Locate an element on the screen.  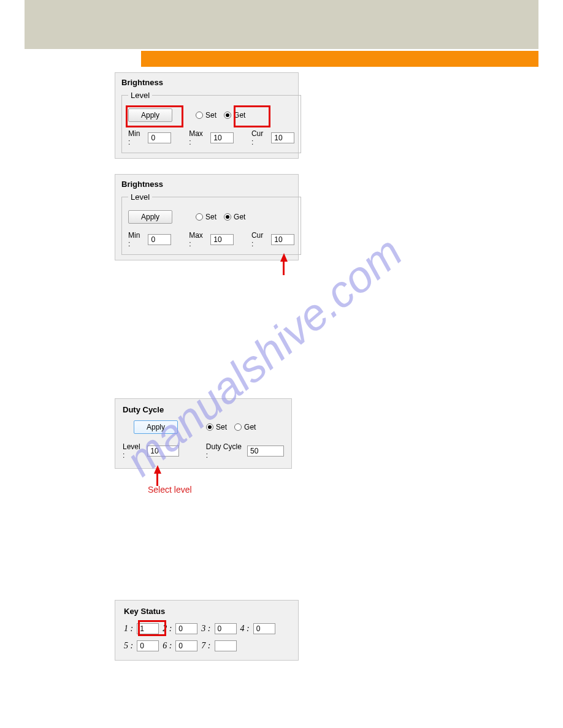
duty-cycle-field is located at coordinates (266, 451).